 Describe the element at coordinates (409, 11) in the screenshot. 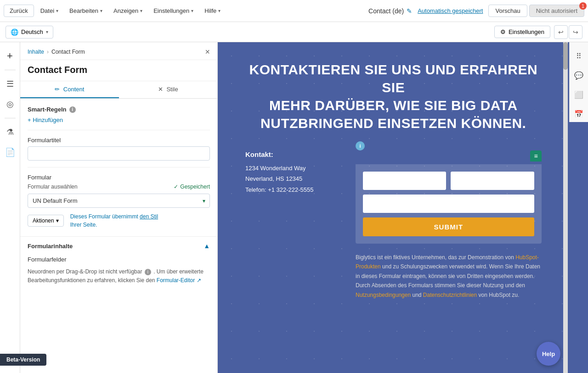

I see `edit-icon: ✎` at that location.